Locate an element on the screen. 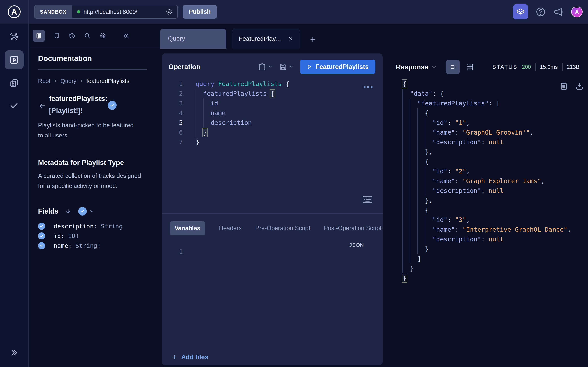 This screenshot has height=367, width=588. endpoint-url: http://localhost:8000/ is located at coordinates (111, 12).